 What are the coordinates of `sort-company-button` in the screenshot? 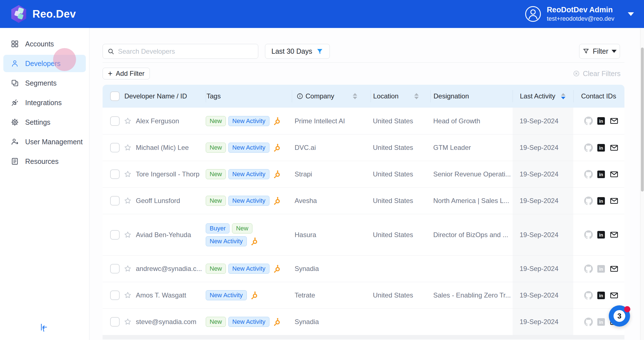 It's located at (355, 96).